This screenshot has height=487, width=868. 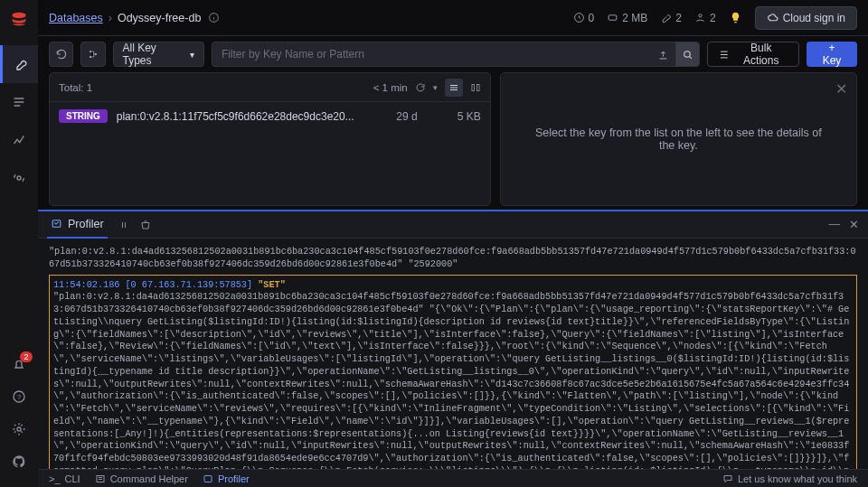 I want to click on breadcrumb: Databases › Odyssey-free-db, so click(x=134, y=18).